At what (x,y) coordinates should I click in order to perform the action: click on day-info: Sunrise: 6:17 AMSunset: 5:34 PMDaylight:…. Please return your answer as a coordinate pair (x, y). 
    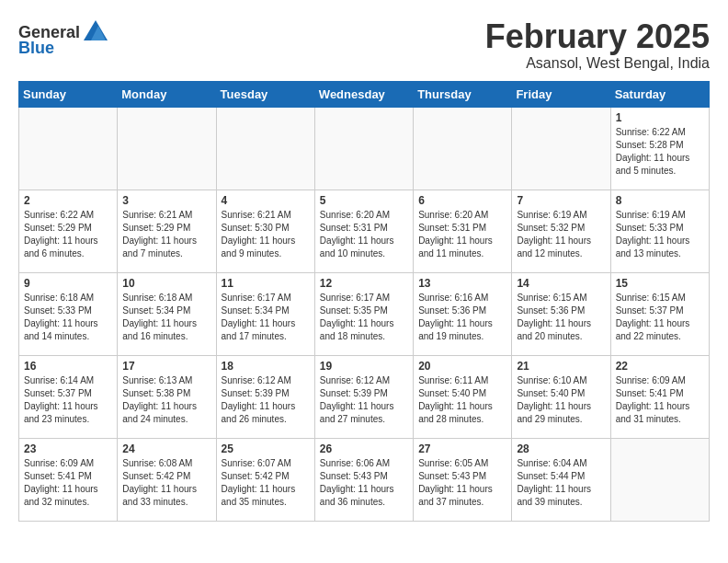
    Looking at the image, I should click on (266, 317).